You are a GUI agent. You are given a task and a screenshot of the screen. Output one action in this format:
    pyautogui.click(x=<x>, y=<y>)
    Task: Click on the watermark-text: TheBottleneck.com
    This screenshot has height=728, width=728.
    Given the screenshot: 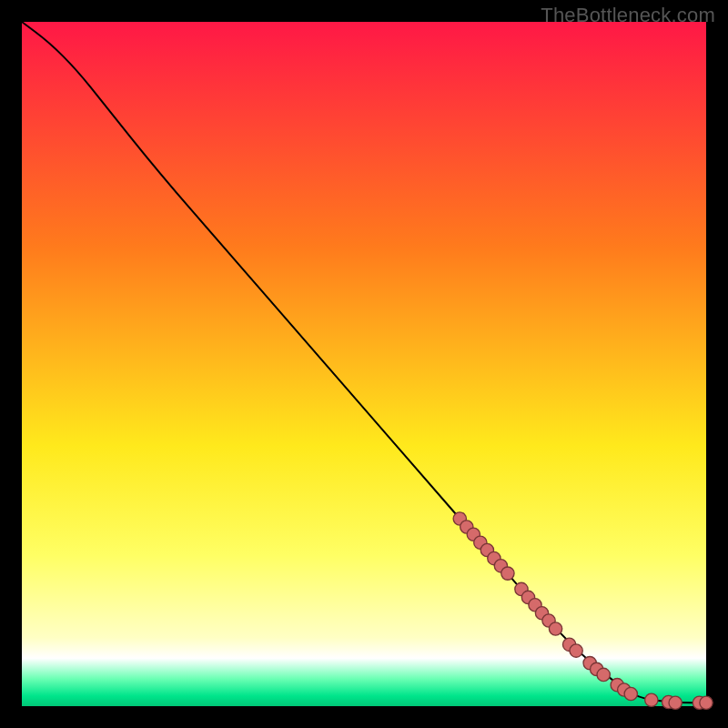 What is the action you would take?
    pyautogui.click(x=628, y=15)
    